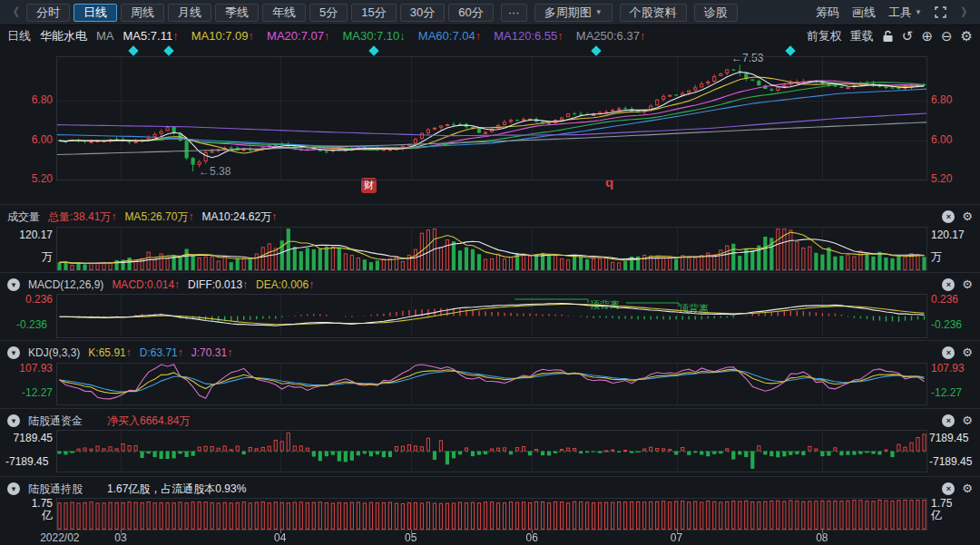  What do you see at coordinates (822, 538) in the screenshot?
I see `x-axis-label: 08` at bounding box center [822, 538].